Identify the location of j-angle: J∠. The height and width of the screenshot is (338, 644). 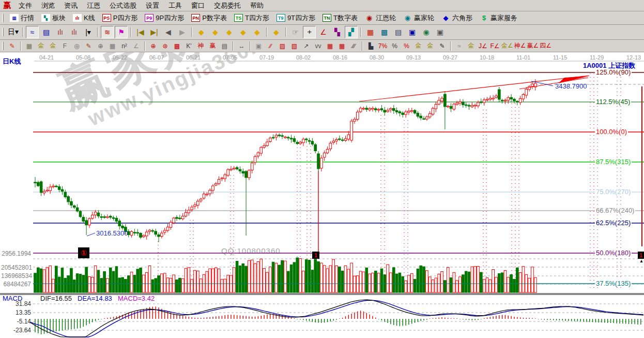
(483, 46).